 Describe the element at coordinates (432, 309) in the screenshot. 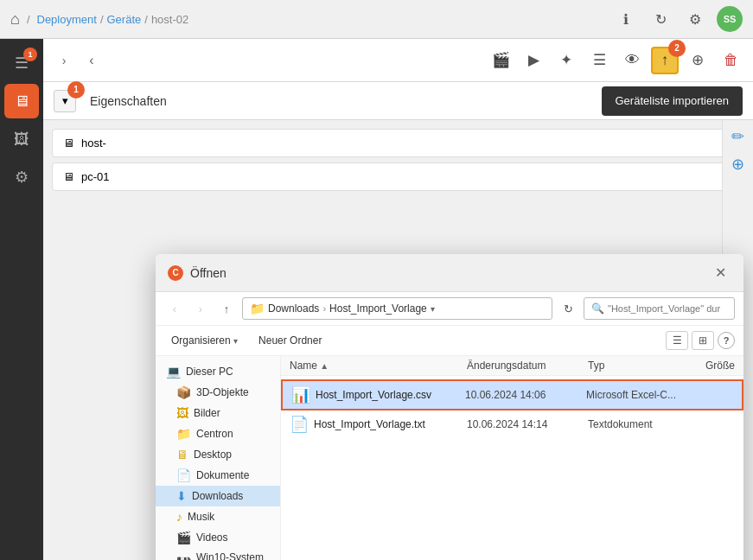

I see `path-dropdown-arrow: ▾` at that location.